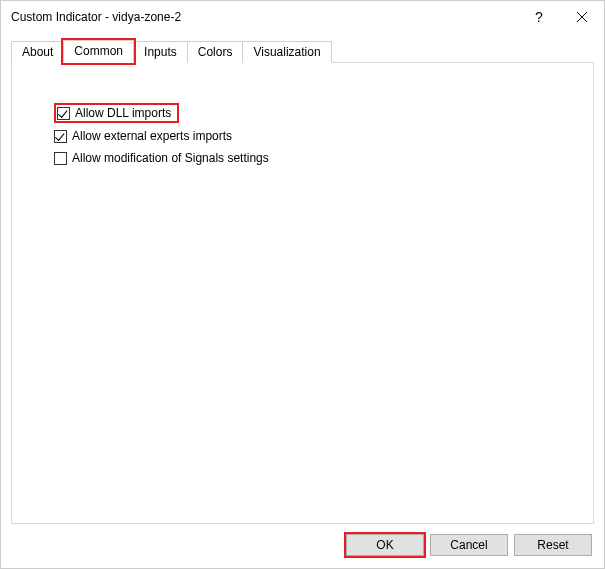  Describe the element at coordinates (582, 17) in the screenshot. I see `close-button` at that location.